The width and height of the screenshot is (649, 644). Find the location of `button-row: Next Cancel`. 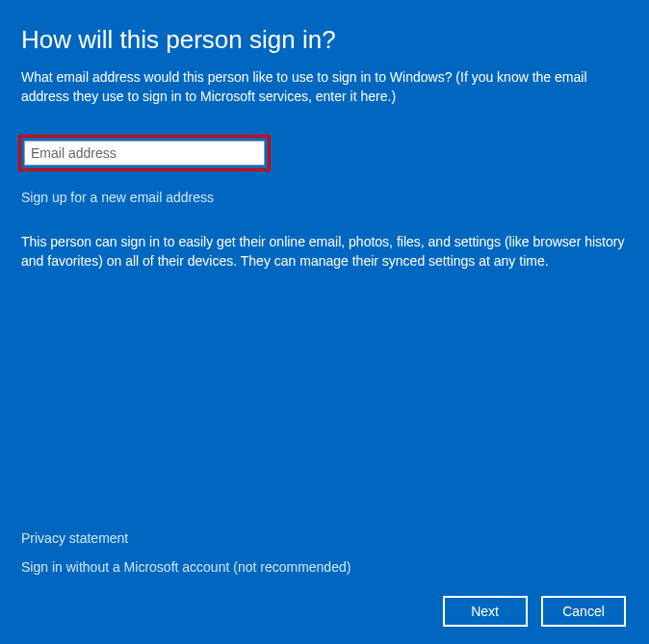

button-row: Next Cancel is located at coordinates (324, 611).